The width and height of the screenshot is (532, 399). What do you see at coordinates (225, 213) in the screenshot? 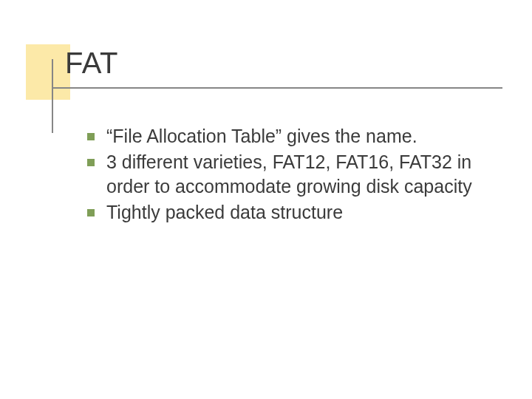
I see `bullet-text: Tightly packed data structure` at bounding box center [225, 213].